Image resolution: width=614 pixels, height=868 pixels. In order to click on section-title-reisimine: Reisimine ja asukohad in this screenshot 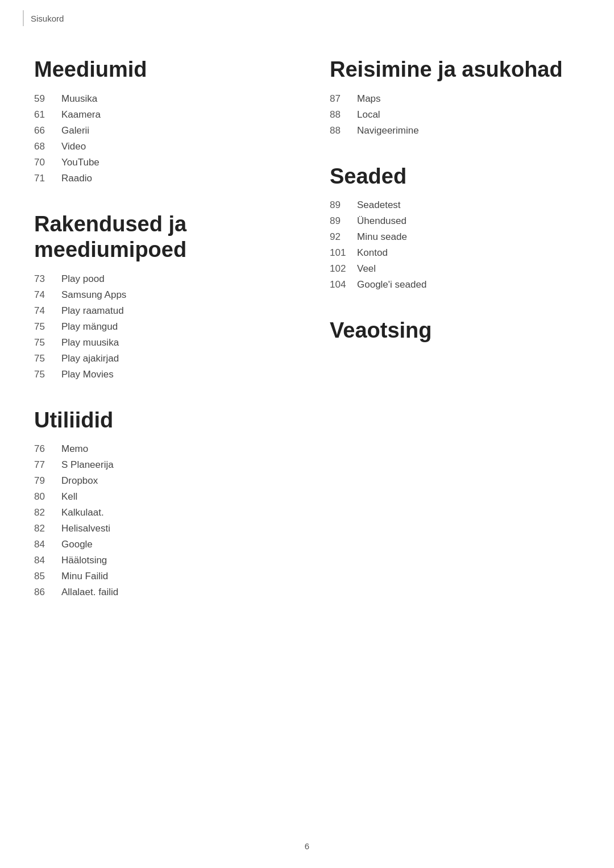, I will do `click(455, 70)`.